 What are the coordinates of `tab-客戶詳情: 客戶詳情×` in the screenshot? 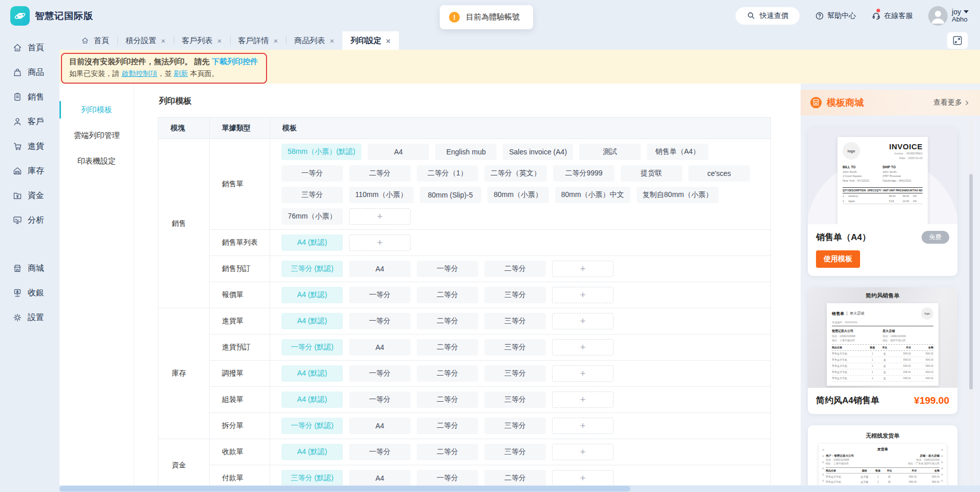 It's located at (258, 41).